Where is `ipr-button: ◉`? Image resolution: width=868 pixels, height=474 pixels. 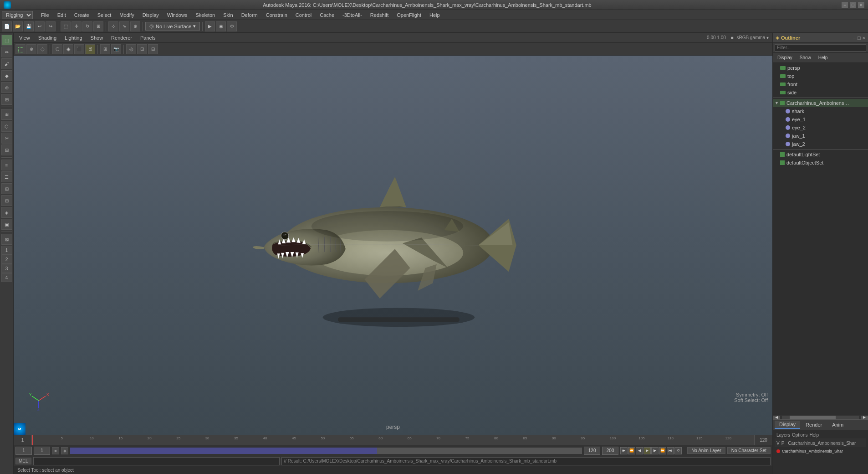
ipr-button: ◉ is located at coordinates (221, 26).